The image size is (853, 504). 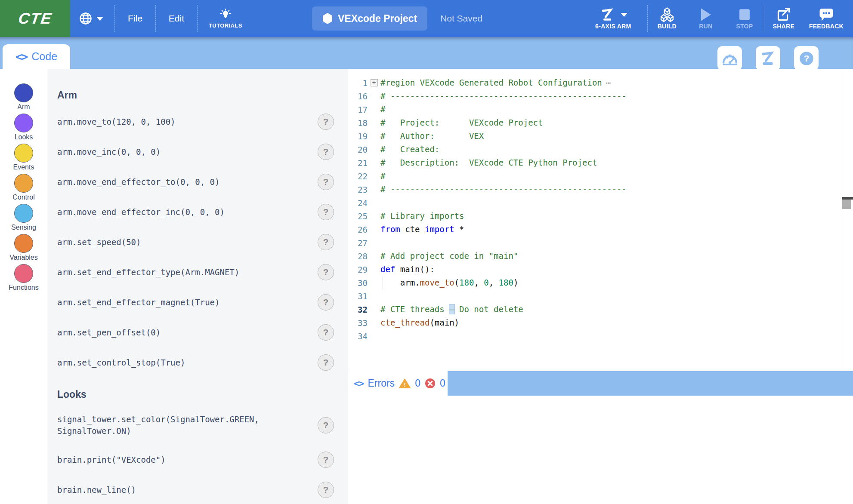 I want to click on token: # Add project code in "main", so click(x=449, y=256).